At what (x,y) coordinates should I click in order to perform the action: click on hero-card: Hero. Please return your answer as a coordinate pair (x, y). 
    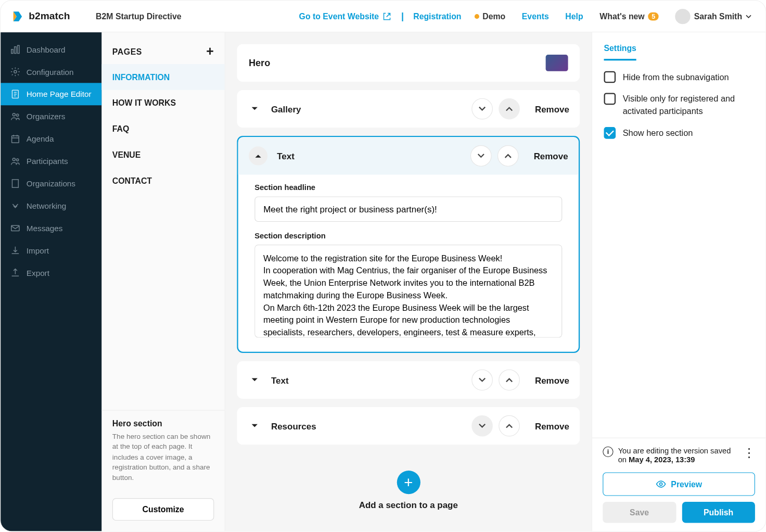
    Looking at the image, I should click on (408, 63).